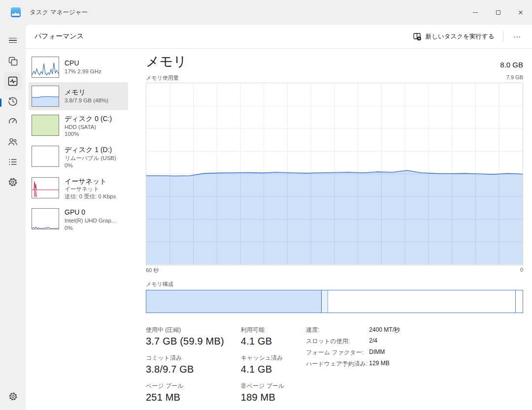 Image resolution: width=532 pixels, height=410 pixels. What do you see at coordinates (166, 62) in the screenshot?
I see `memory-pane-title: メモリ` at bounding box center [166, 62].